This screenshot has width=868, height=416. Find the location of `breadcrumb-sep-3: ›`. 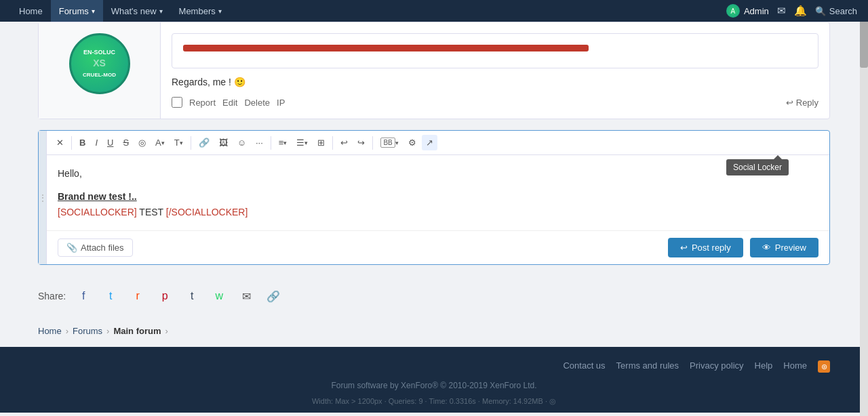

breadcrumb-sep-3: › is located at coordinates (167, 331).